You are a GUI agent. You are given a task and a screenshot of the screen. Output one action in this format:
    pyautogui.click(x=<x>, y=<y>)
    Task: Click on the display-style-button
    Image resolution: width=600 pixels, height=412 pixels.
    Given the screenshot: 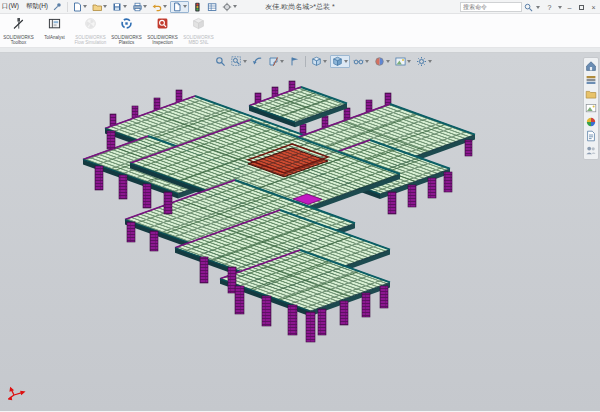 What is the action you would take?
    pyautogui.click(x=340, y=62)
    